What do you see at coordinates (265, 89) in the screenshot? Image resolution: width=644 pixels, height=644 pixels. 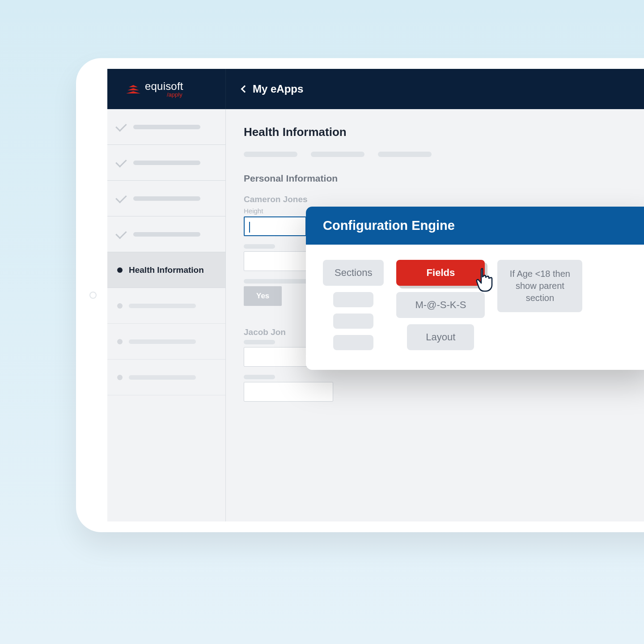 I see `back-nav: My eApps` at bounding box center [265, 89].